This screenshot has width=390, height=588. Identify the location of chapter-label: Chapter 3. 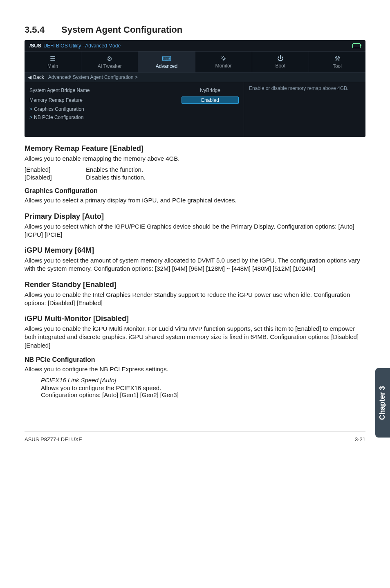
(383, 402).